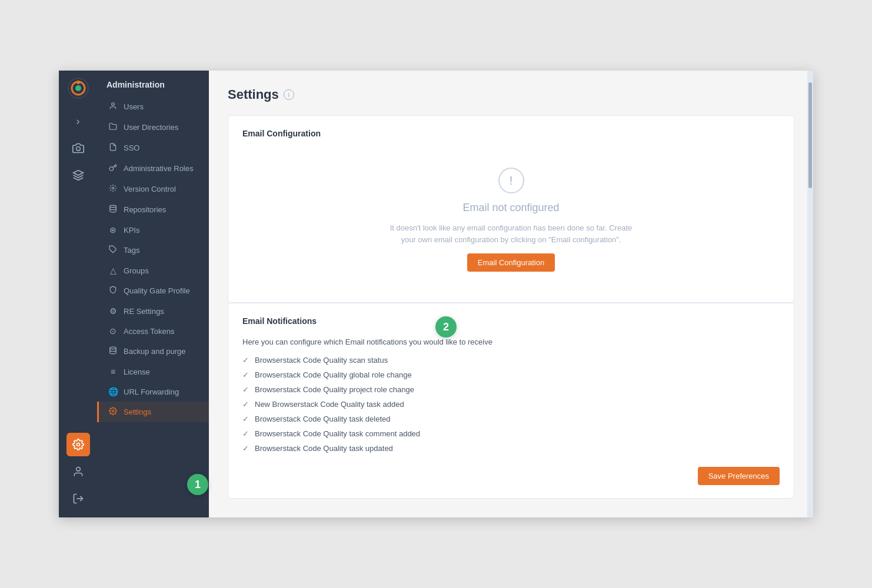 The width and height of the screenshot is (872, 588). Describe the element at coordinates (153, 372) in the screenshot. I see `sidebar-item-license: ≡ License` at that location.